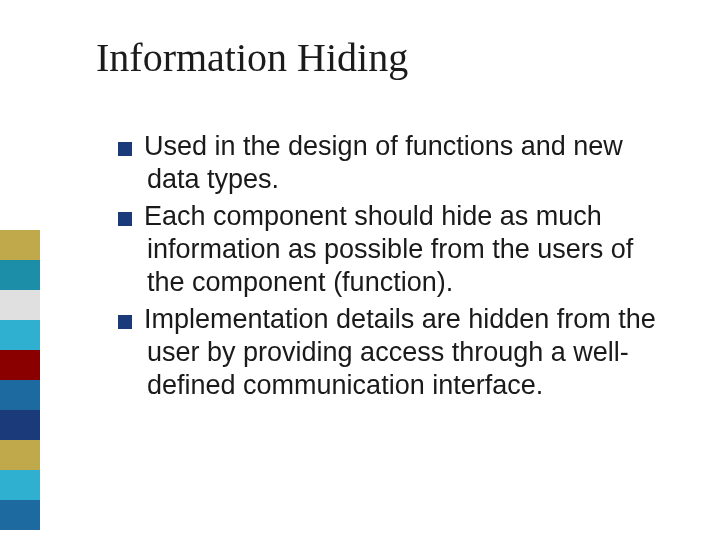 Image resolution: width=720 pixels, height=540 pixels. I want to click on decorative-sidebar, so click(20, 380).